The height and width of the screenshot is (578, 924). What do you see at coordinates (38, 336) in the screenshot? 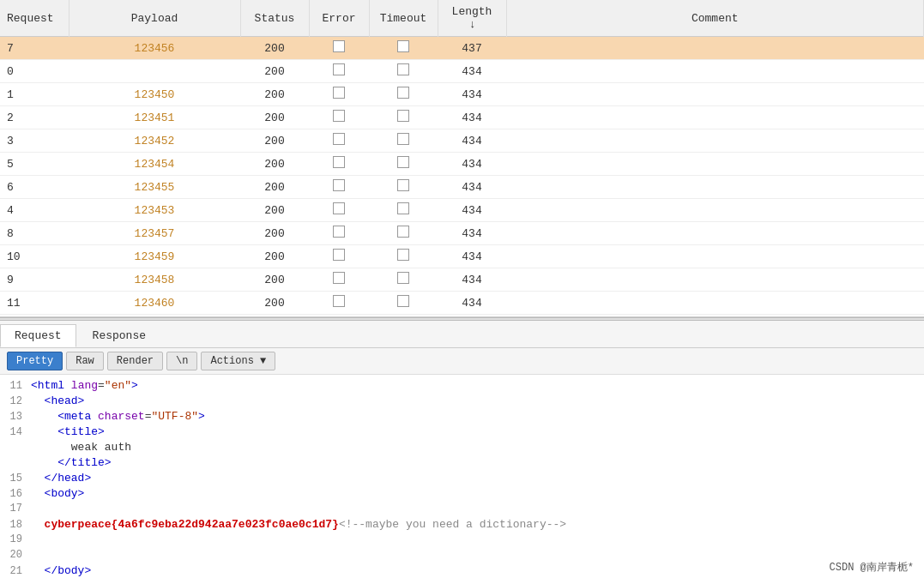
I see `tab-request: Request` at bounding box center [38, 336].